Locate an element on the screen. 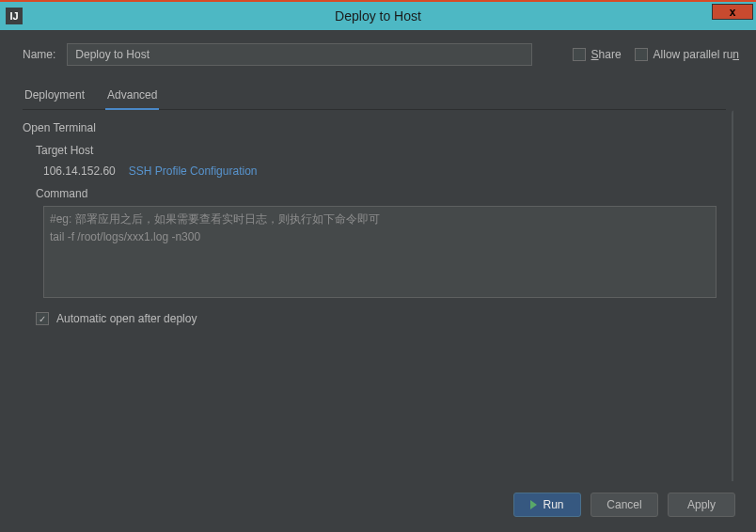 The height and width of the screenshot is (532, 756). run-button-label: Run is located at coordinates (553, 505).